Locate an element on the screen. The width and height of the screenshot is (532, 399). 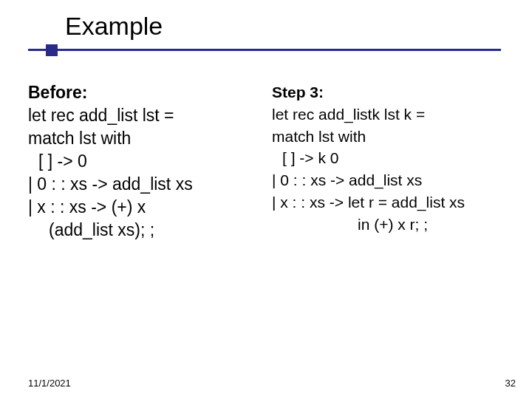
footer-page-number: 32 is located at coordinates (511, 383).